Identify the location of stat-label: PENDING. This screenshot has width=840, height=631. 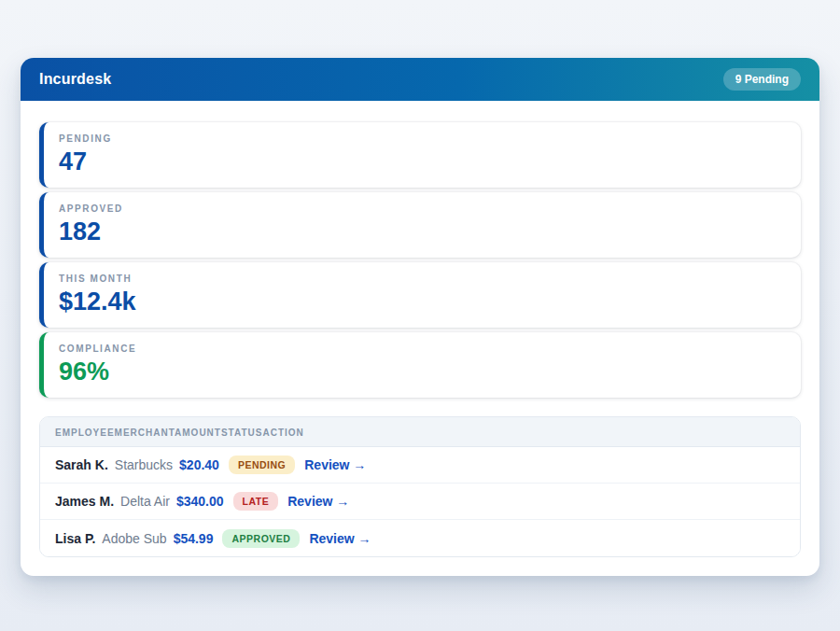
(422, 138).